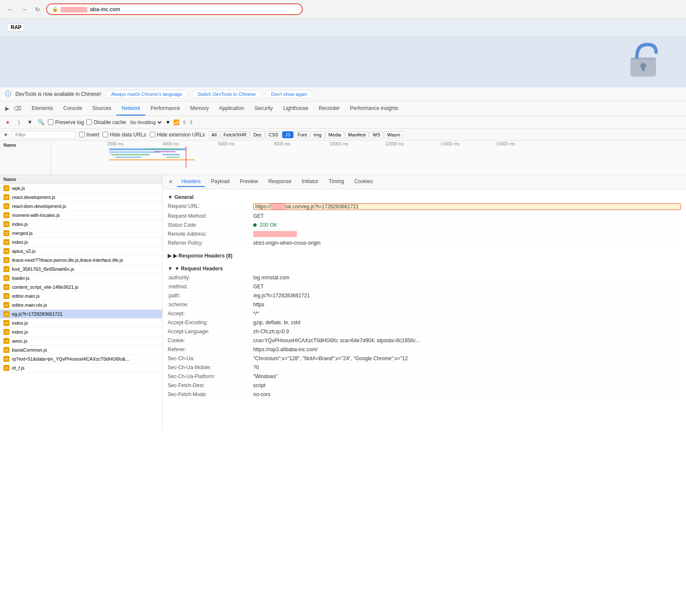  Describe the element at coordinates (81, 216) in the screenshot. I see `list-item: JS moment-with-locales.js` at that location.